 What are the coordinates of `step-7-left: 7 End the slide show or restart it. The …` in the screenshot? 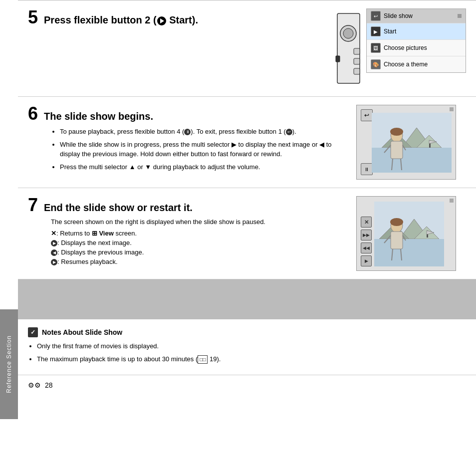 It's located at (192, 234).